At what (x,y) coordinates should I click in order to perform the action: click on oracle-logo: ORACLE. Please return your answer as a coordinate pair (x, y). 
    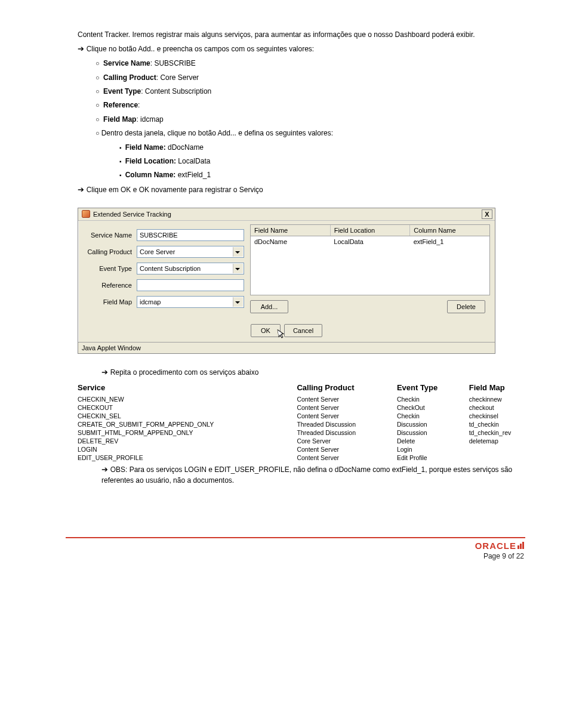
    Looking at the image, I should click on (500, 545).